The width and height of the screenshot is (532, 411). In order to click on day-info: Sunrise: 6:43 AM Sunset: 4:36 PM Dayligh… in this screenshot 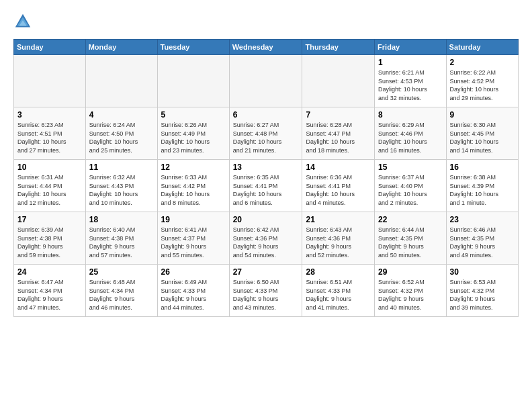, I will do `click(339, 242)`.